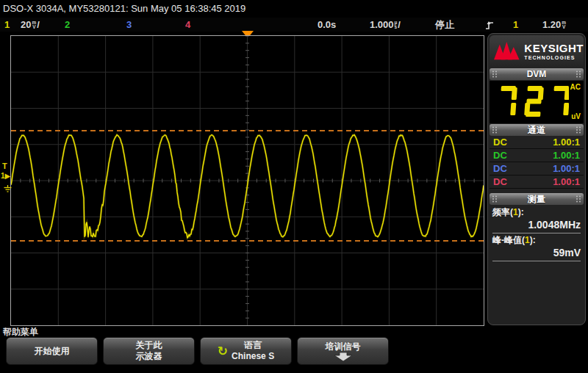  Describe the element at coordinates (129, 25) in the screenshot. I see `channel-3-indicator: 3` at that location.